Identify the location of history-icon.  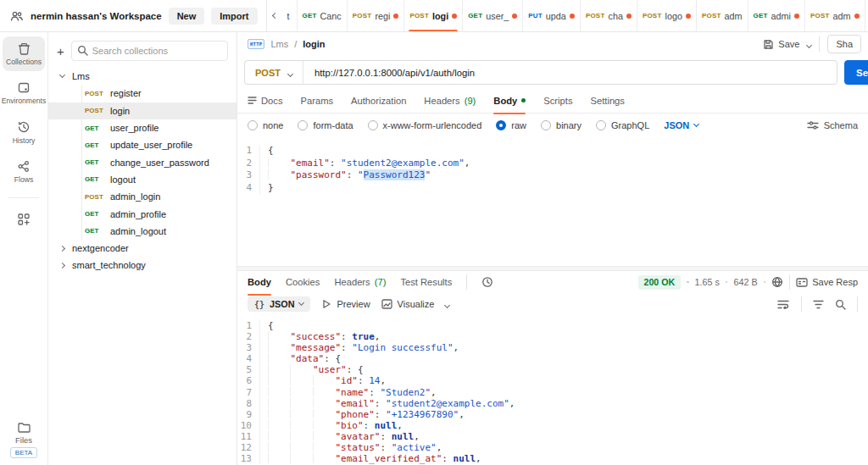
(24, 127).